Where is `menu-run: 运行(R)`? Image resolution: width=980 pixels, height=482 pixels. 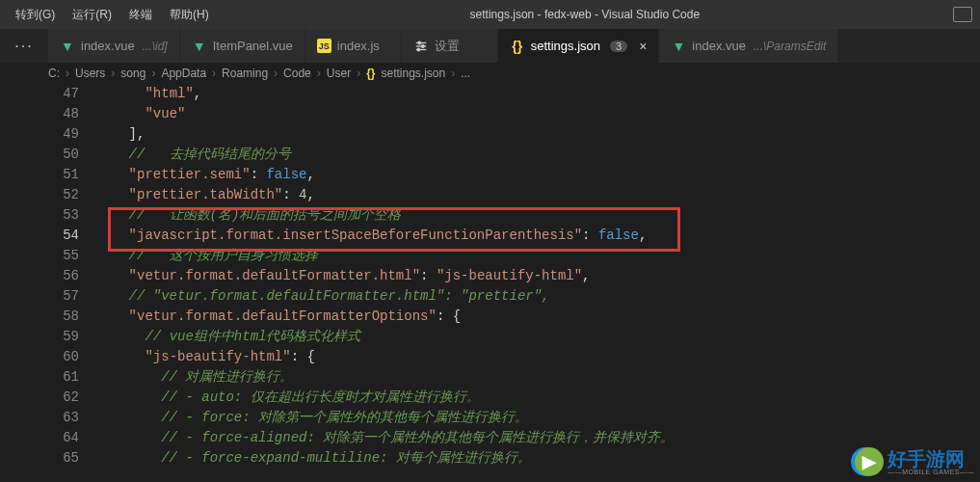 menu-run: 运行(R) is located at coordinates (93, 15).